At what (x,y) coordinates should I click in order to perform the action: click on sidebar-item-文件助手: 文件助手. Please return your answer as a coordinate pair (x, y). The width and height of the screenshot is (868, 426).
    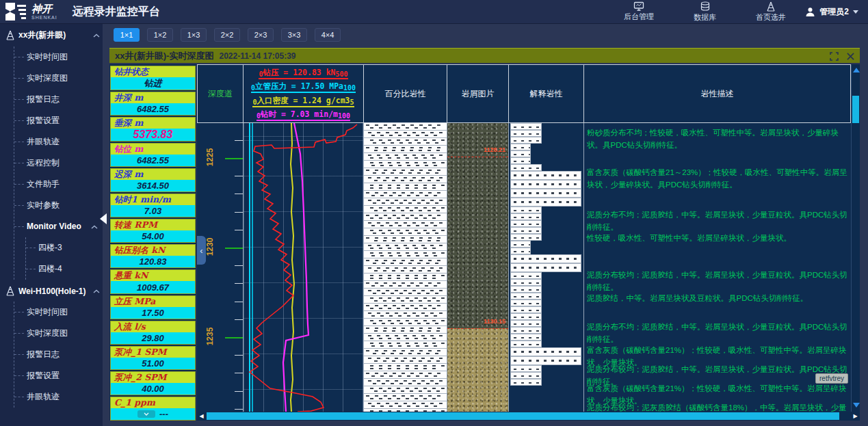
    Looking at the image, I should click on (59, 185).